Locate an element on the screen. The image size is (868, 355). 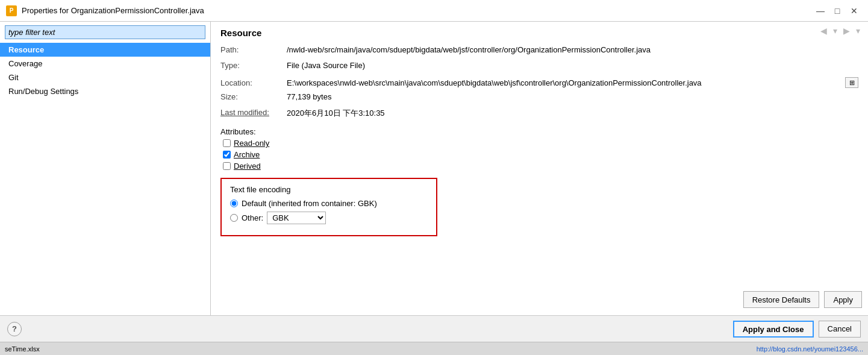
path-value: /nwld-web/src/main/java/com/sduept/bigda… is located at coordinates (572, 49).